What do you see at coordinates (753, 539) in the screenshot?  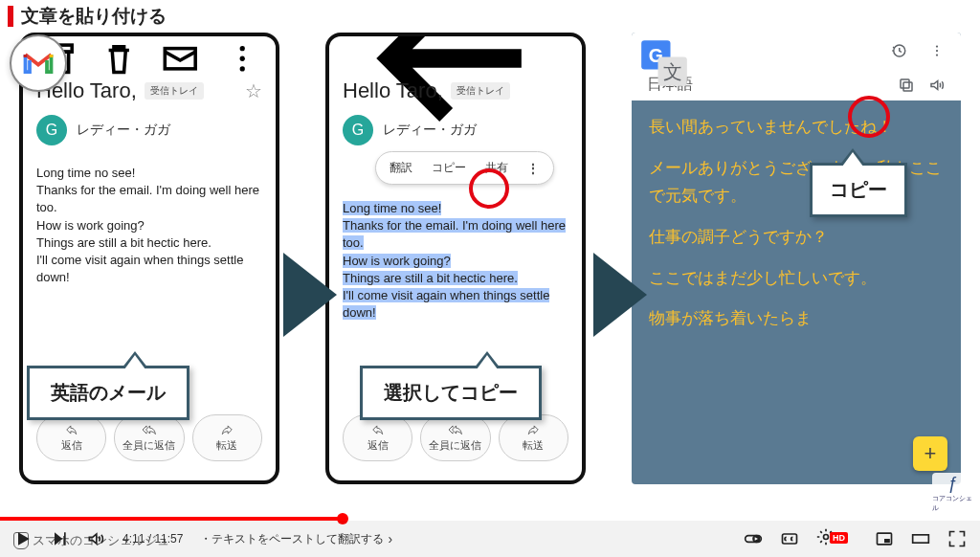 I see `autoplay-toggle` at bounding box center [753, 539].